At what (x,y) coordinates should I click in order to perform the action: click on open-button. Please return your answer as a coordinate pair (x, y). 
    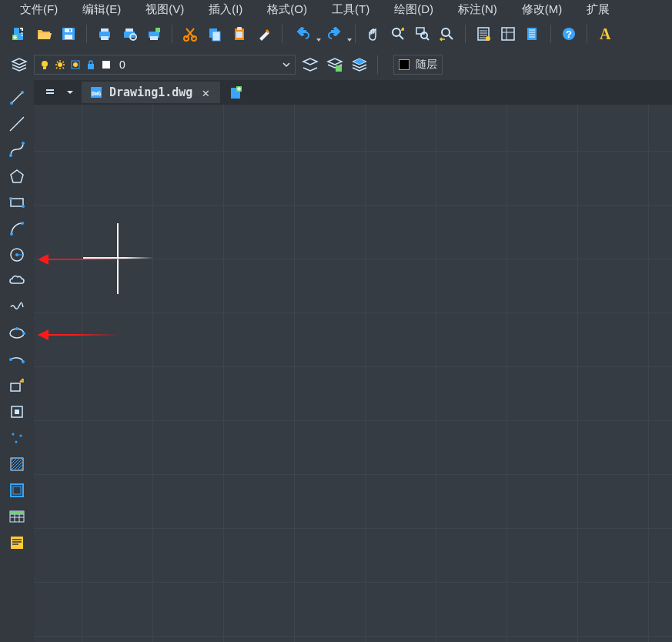
    Looking at the image, I should click on (44, 34).